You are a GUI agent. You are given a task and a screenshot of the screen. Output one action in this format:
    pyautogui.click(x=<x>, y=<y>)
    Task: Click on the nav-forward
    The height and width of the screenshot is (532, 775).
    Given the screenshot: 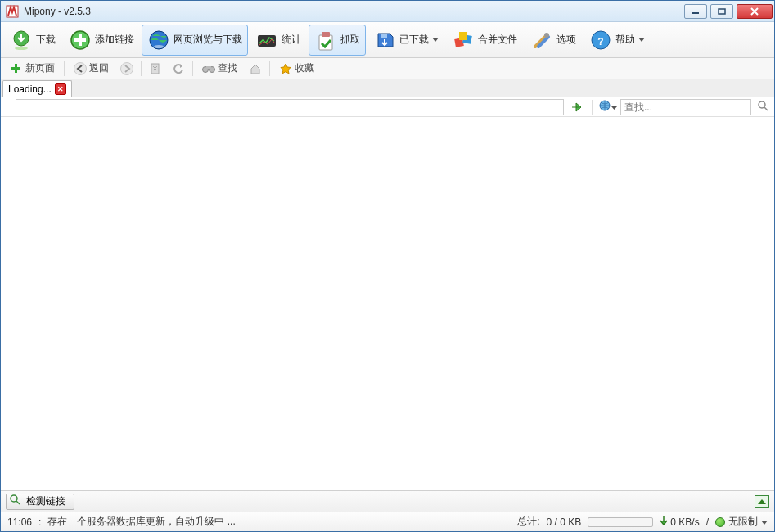 What is the action you would take?
    pyautogui.click(x=127, y=69)
    